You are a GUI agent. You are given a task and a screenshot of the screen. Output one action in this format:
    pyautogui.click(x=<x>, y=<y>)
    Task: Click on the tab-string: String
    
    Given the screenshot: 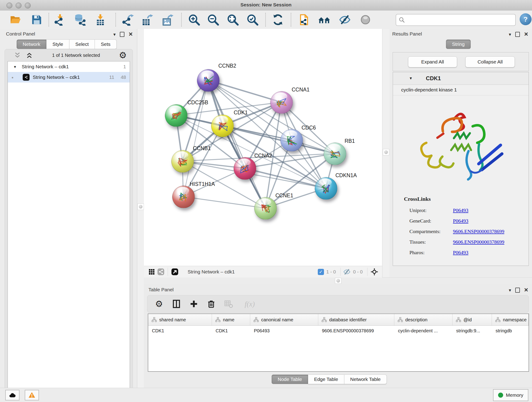 What is the action you would take?
    pyautogui.click(x=458, y=44)
    